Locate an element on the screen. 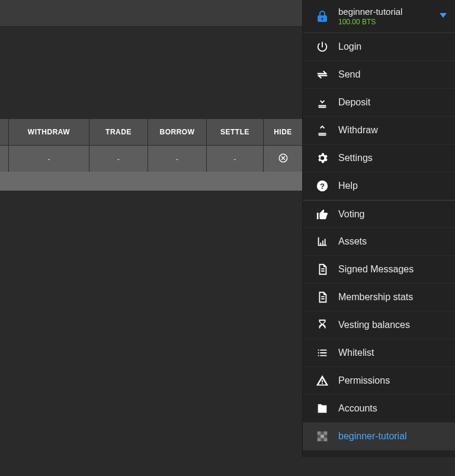 The image size is (455, 476). cell-trade: - is located at coordinates (118, 159).